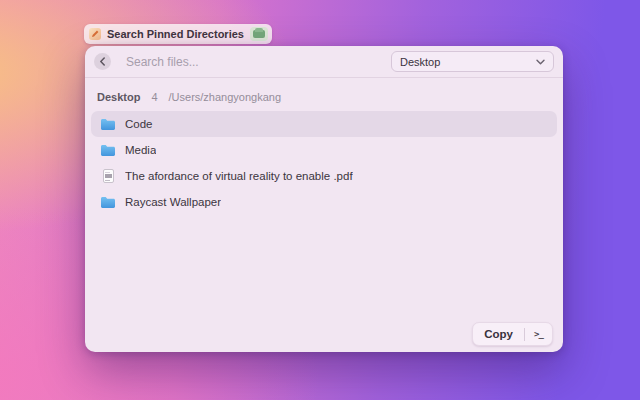 The image size is (640, 400). I want to click on back-button, so click(102, 62).